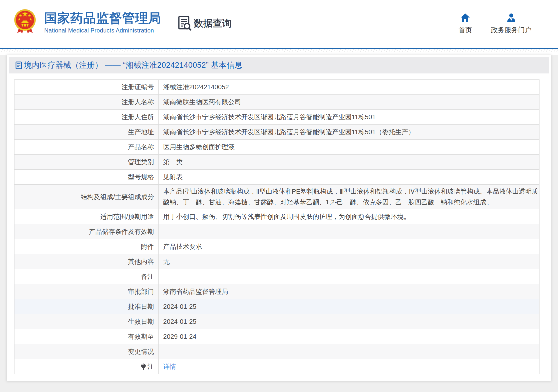 The image size is (558, 392). What do you see at coordinates (349, 247) in the screenshot?
I see `row-value: 产品技术要求` at bounding box center [349, 247].